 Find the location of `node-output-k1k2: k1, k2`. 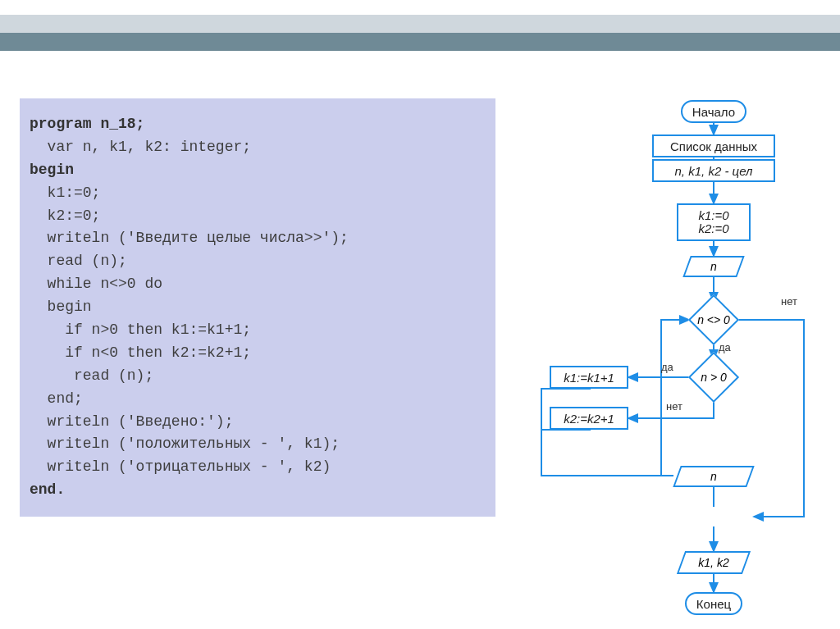

node-output-k1k2: k1, k2 is located at coordinates (714, 563).